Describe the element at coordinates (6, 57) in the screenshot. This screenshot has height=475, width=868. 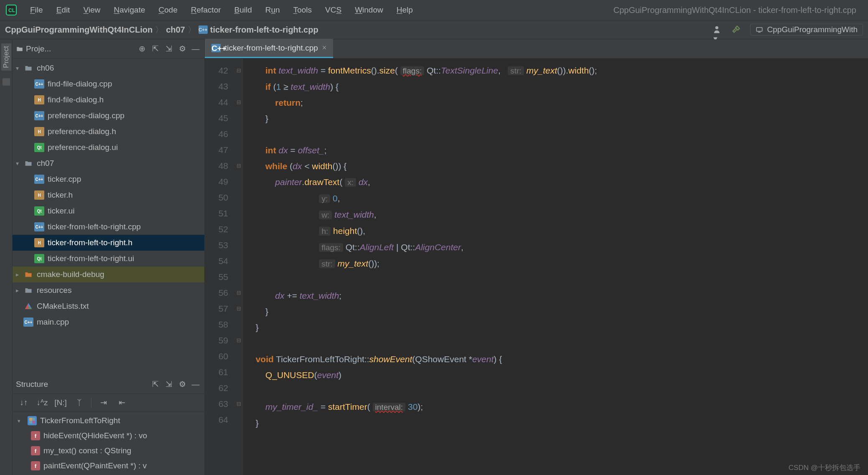
I see `rail-tab-project: Project` at that location.